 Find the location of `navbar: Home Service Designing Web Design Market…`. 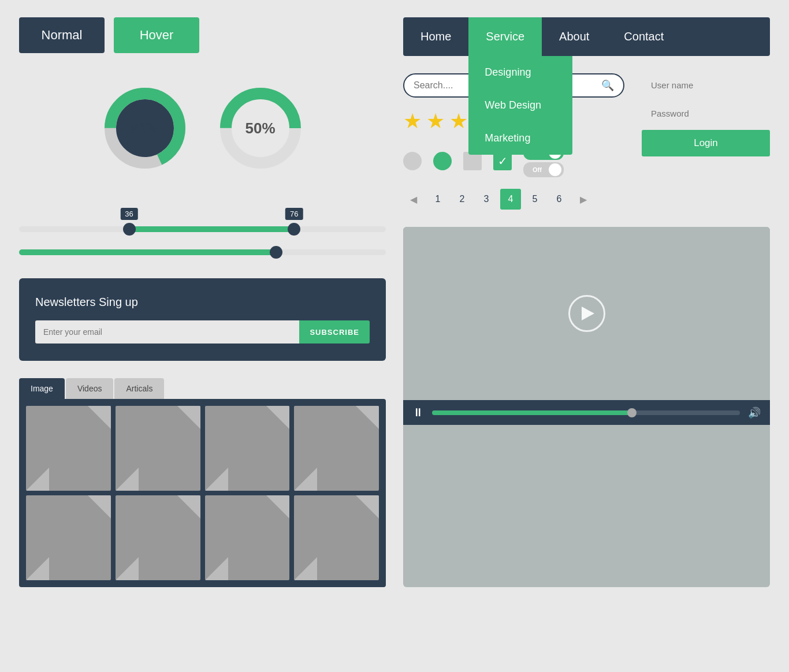

navbar: Home Service Designing Web Design Market… is located at coordinates (587, 37).